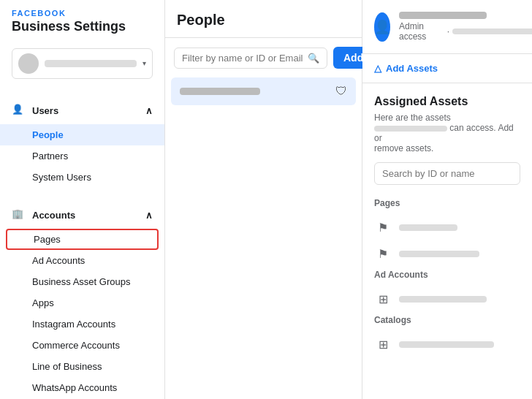 This screenshot has height=399, width=532. I want to click on accounts-section-left: 🏢 Accounts, so click(44, 216).